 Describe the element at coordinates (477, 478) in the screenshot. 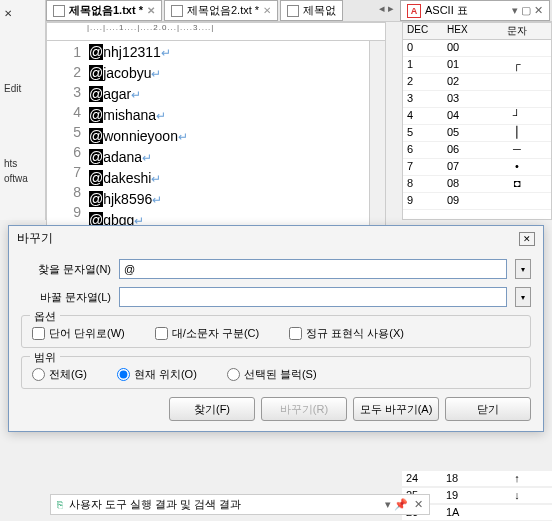

I see `ascii-row: 2418↑` at that location.